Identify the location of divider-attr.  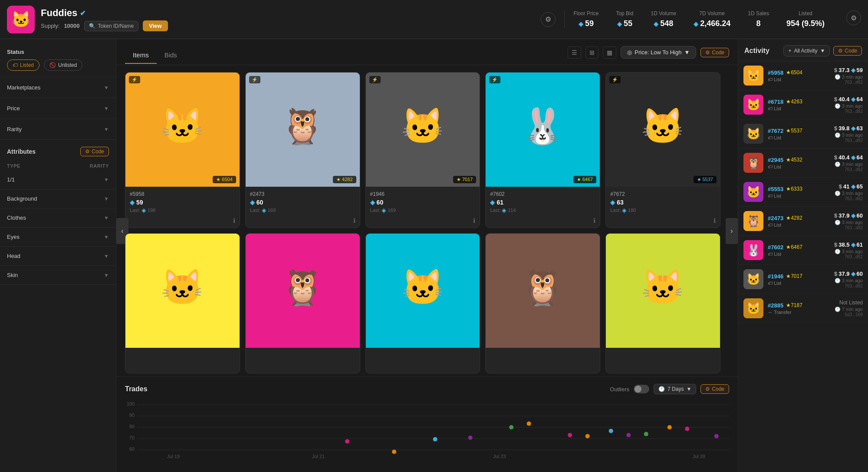
(58, 266).